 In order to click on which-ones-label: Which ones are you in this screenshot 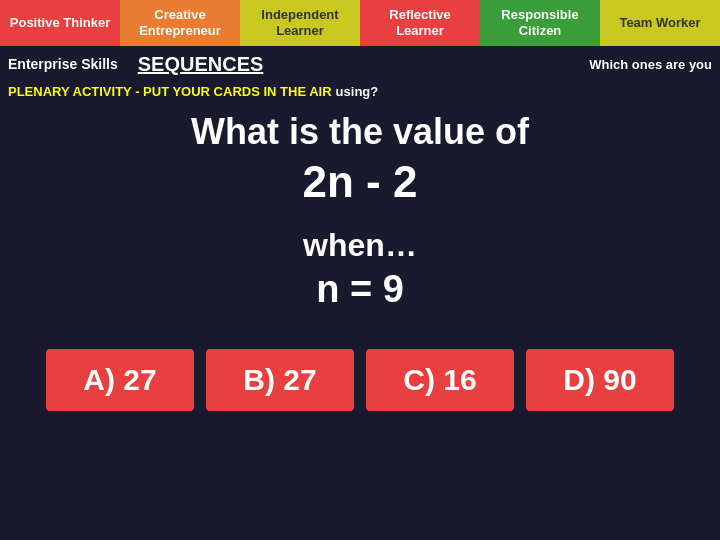, I will do `click(650, 64)`.